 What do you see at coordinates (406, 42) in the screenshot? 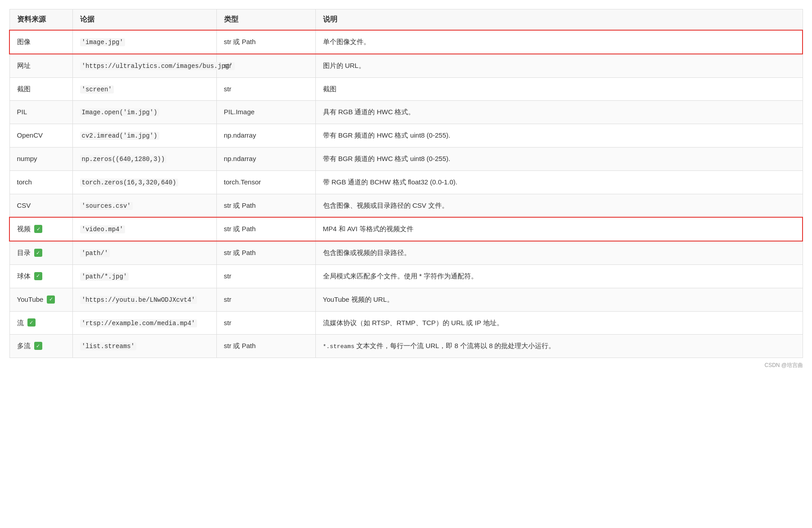
I see `table-row: 图像'image.jpg'str 或 Path单个图像文件。` at bounding box center [406, 42].